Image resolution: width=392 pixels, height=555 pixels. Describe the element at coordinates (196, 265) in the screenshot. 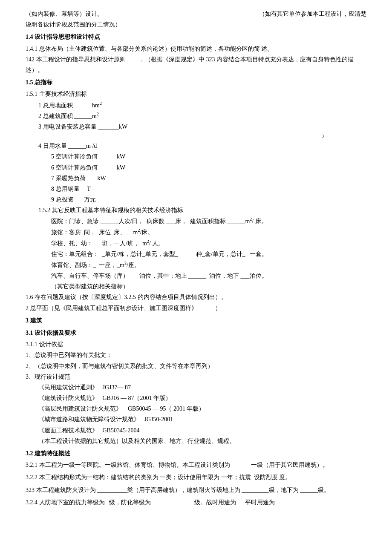

I see `item-stadium: 体育馆、副场：_ 一座，_m2/座。` at that location.